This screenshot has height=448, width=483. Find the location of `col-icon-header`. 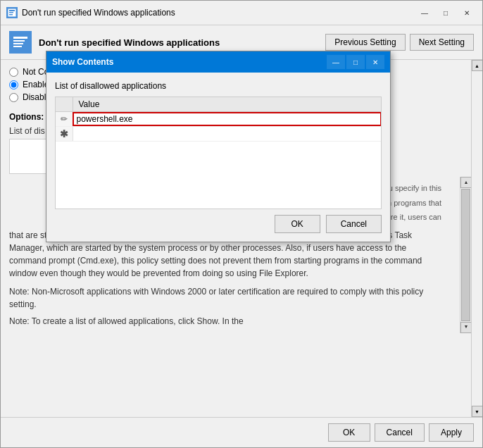

col-icon-header is located at coordinates (64, 104).